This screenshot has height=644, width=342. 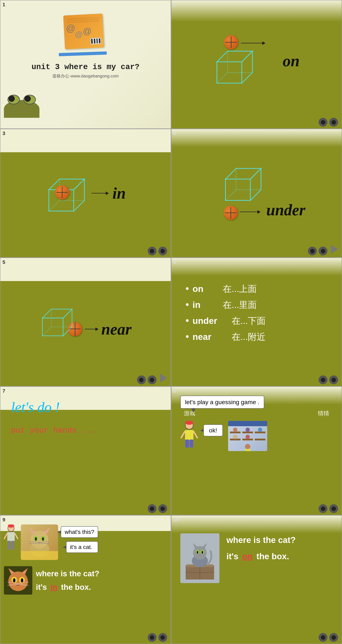 I want to click on cell-6: 6 • on 在...上面 • in 在...里面 • under 在...下面, so click(x=256, y=322).